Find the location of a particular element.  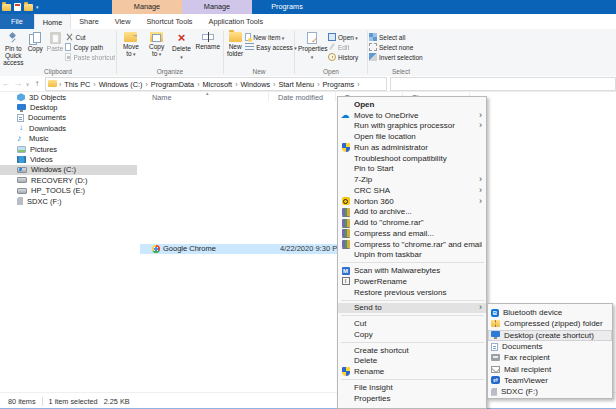

context-menu-item-compress-and-email: Compress and email... is located at coordinates (412, 234).